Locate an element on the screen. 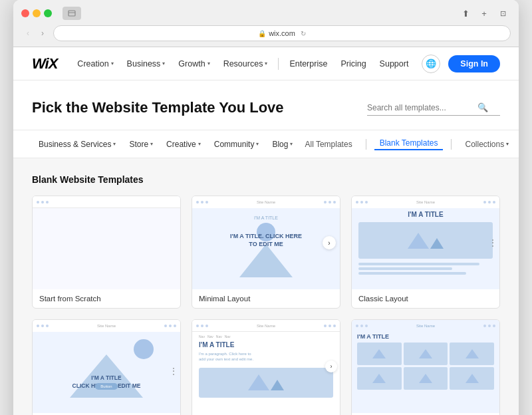 This screenshot has height=415, width=532. template-card-gallery: Site Name I'M A TITLE is located at coordinates (426, 367).